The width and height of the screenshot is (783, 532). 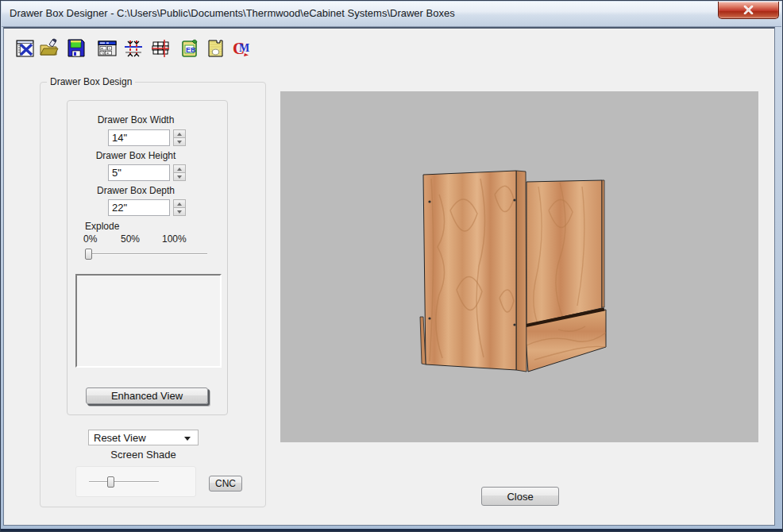 What do you see at coordinates (179, 208) in the screenshot?
I see `depth-spinner` at bounding box center [179, 208].